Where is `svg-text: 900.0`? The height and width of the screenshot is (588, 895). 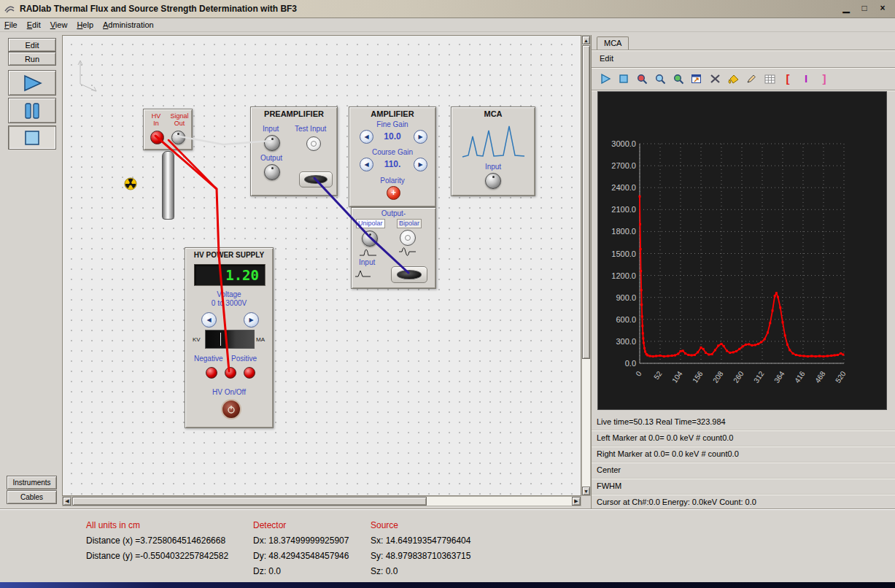
svg-text: 900.0 is located at coordinates (626, 298).